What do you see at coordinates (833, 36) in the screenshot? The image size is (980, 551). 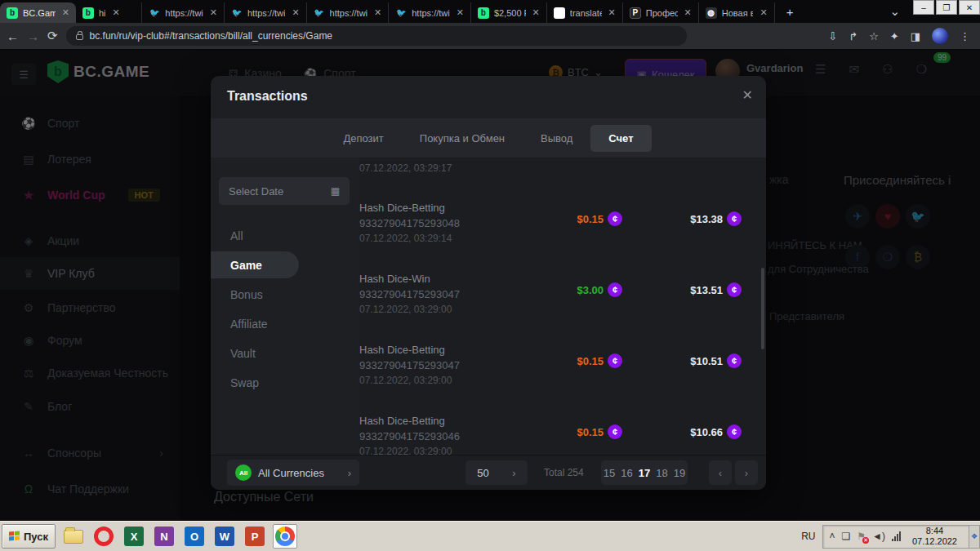 I see `install-icon: ⇩` at bounding box center [833, 36].